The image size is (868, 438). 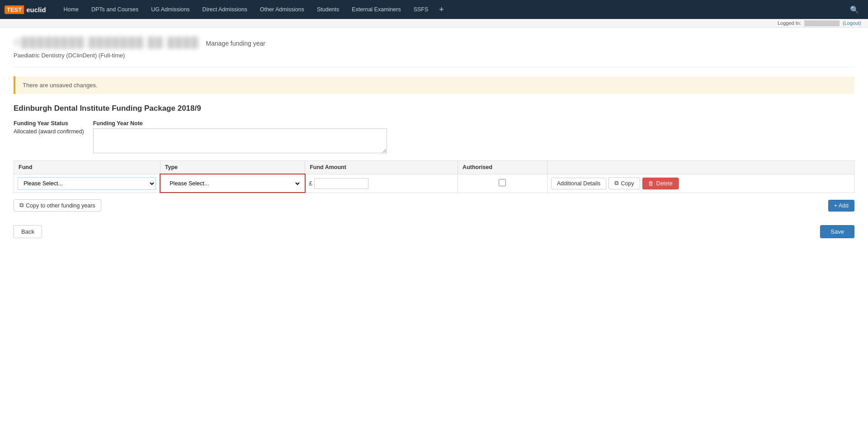 I want to click on funding-year-form-row: Funding Year Status Allocated (award con…, so click(x=434, y=137).